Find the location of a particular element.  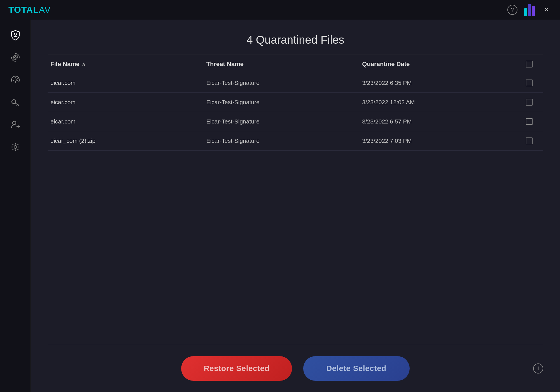

cell-filename-4: eicar_com (2).zip is located at coordinates (128, 141).